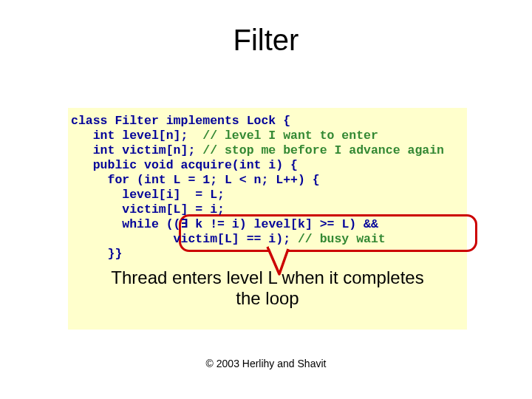 Image resolution: width=532 pixels, height=399 pixels. Describe the element at coordinates (195, 180) in the screenshot. I see `code-line-5: for (int L = 1; L < n; L++) {` at that location.